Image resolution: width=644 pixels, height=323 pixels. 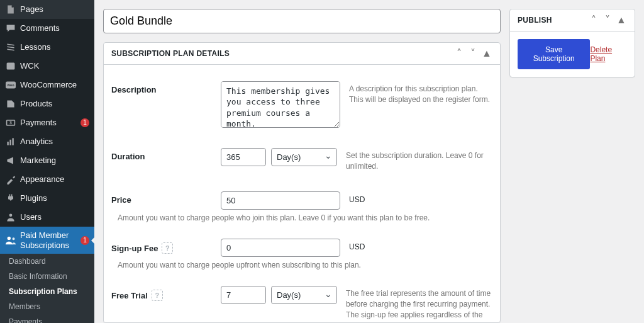 I want to click on sidebar-item-lessons: Lessons, so click(x=47, y=47).